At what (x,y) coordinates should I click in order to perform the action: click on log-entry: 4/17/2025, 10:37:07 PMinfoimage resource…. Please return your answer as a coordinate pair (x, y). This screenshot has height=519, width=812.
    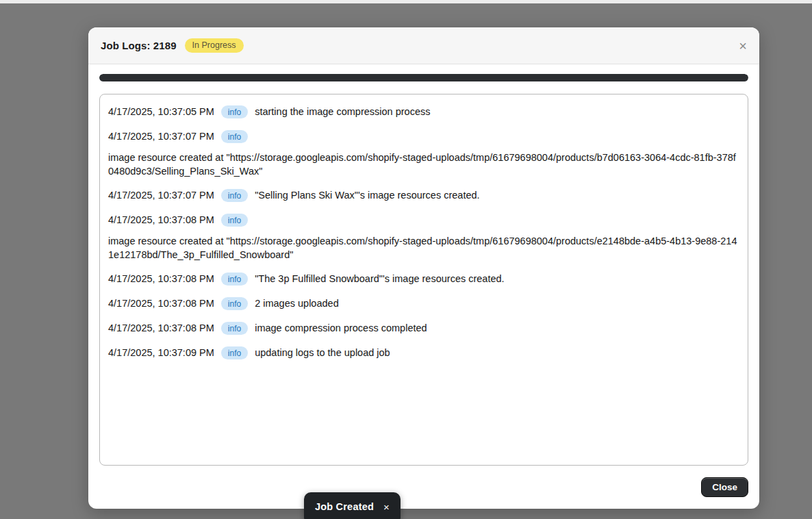
    Looking at the image, I should click on (424, 153).